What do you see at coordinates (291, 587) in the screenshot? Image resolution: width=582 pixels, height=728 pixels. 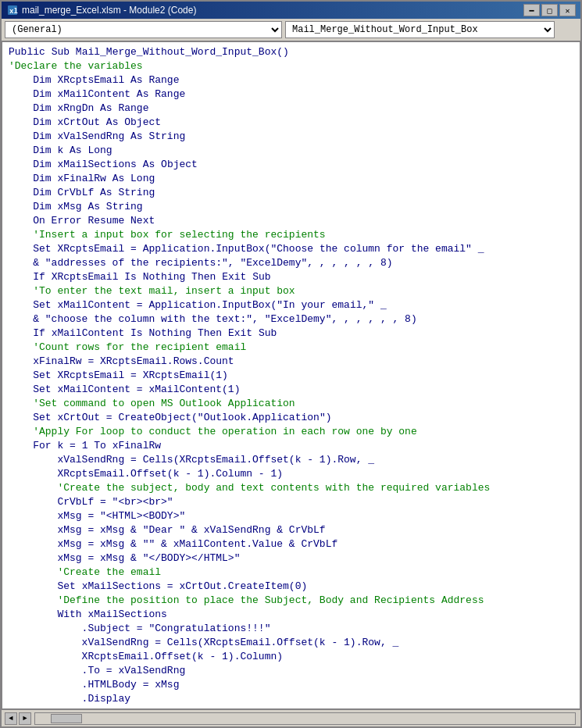 I see `code-line: Set xMailSections = xCrtOut.CreateItem(0…` at bounding box center [291, 587].